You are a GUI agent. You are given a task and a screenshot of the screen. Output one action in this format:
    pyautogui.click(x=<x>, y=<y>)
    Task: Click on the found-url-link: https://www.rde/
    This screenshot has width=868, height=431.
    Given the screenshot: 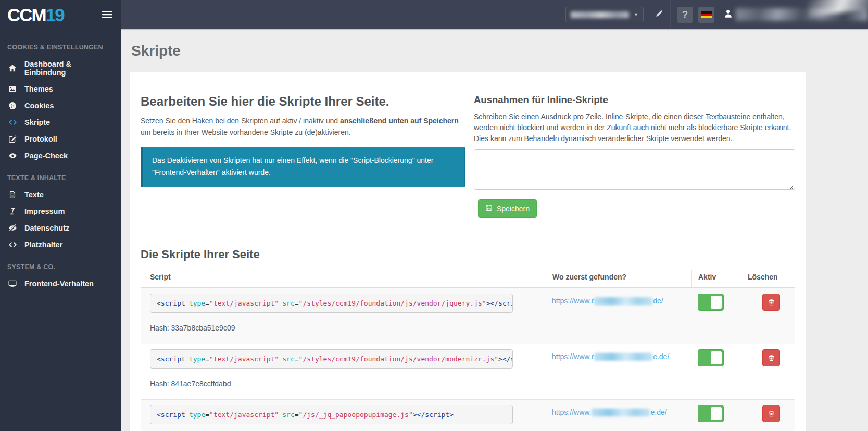 What is the action you would take?
    pyautogui.click(x=608, y=301)
    